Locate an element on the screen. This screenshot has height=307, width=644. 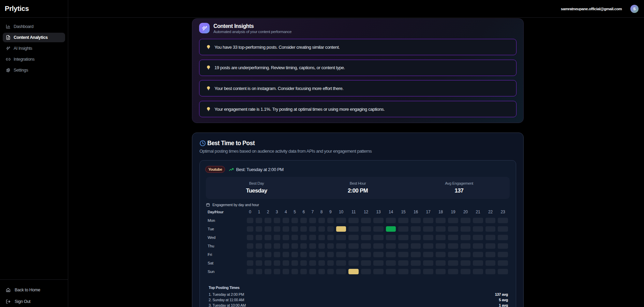
sidebar-item-integrations: Integrations is located at coordinates (34, 59).